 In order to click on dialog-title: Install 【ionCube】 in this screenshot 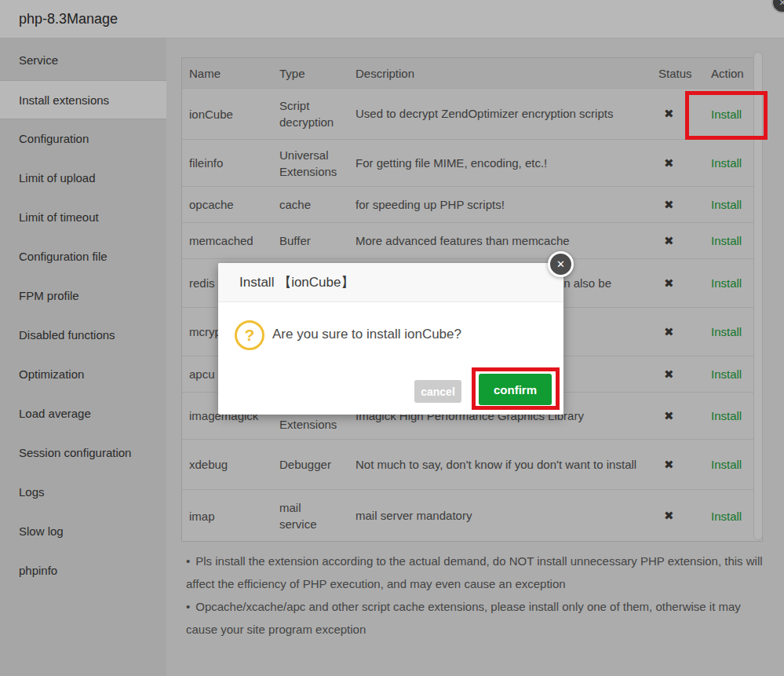, I will do `click(391, 283)`.